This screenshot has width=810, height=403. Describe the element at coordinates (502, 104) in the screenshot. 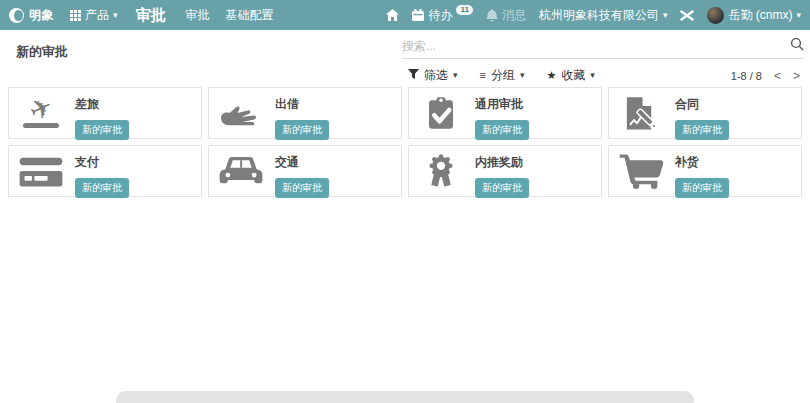

I see `card-title: 通用审批` at that location.